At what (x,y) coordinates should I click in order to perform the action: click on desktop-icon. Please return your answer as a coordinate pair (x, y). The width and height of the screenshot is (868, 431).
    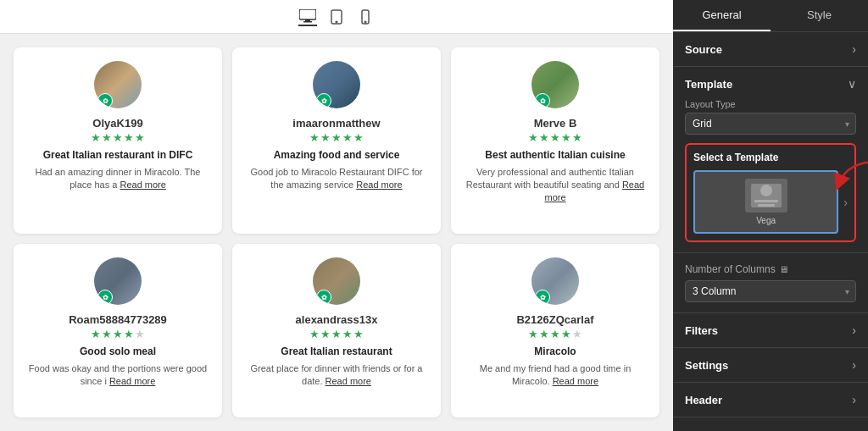
    Looking at the image, I should click on (308, 17).